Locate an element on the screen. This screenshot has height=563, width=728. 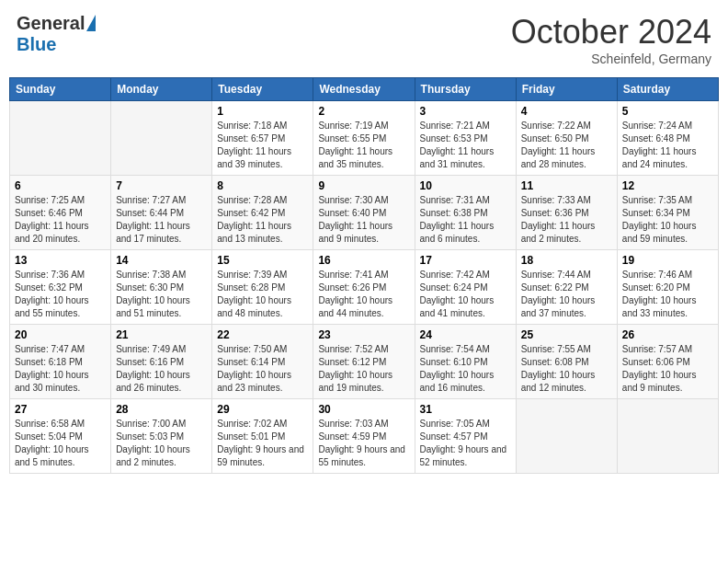
calendar-cell: 29Sunrise: 7:02 AM Sunset: 5:01 PM Dayli… is located at coordinates (263, 436).